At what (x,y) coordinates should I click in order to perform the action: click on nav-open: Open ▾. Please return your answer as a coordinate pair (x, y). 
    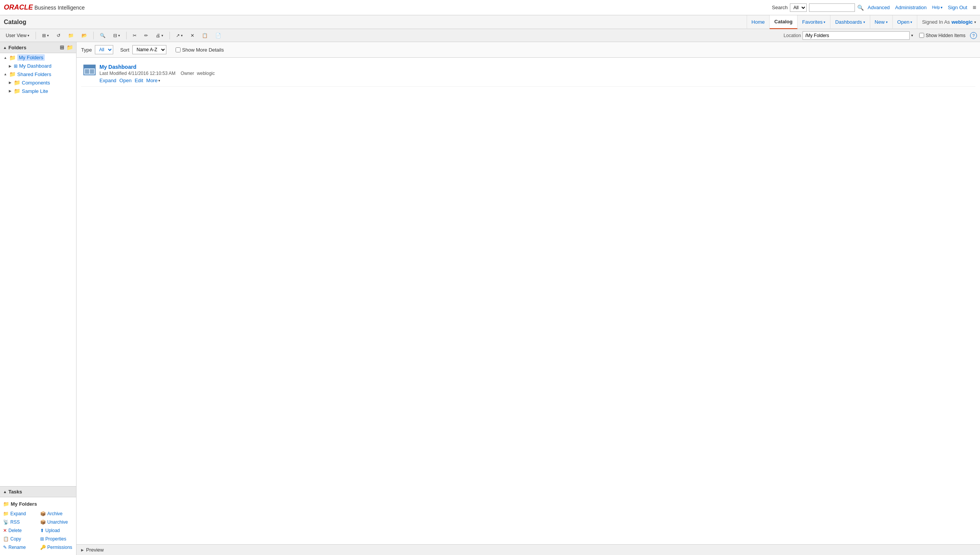
    Looking at the image, I should click on (905, 22).